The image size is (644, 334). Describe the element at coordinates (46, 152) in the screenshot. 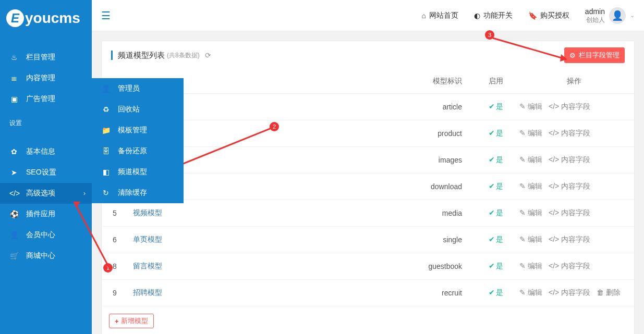

I see `sidebar-item-basic: ✿基本信息` at that location.